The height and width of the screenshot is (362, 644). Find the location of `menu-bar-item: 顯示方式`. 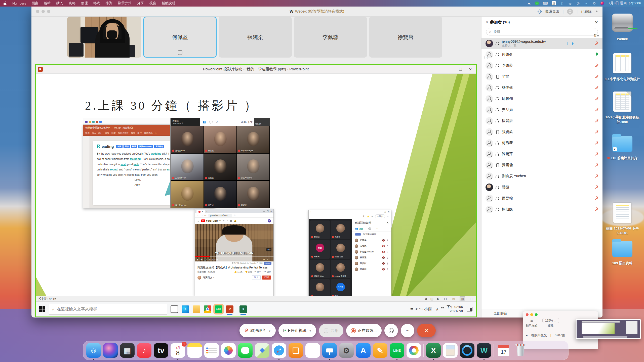

menu-bar-item: 顯示方式 is located at coordinates (125, 3).